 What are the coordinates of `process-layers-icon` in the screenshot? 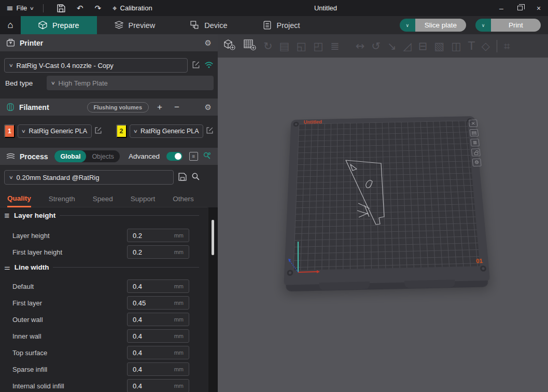 It's located at (10, 157).